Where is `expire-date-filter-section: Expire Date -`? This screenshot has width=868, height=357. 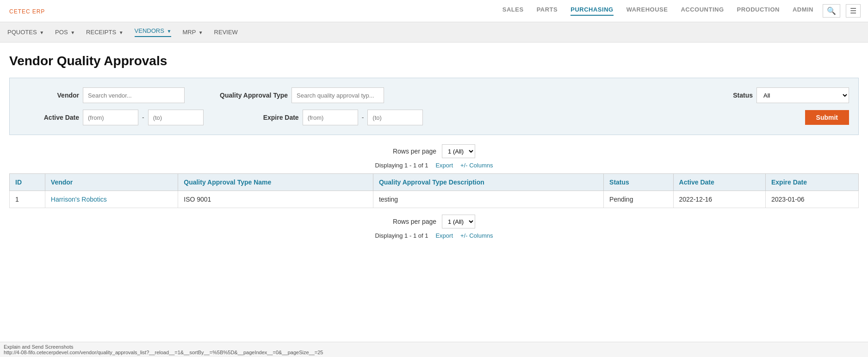 expire-date-filter-section: Expire Date - is located at coordinates (331, 117).